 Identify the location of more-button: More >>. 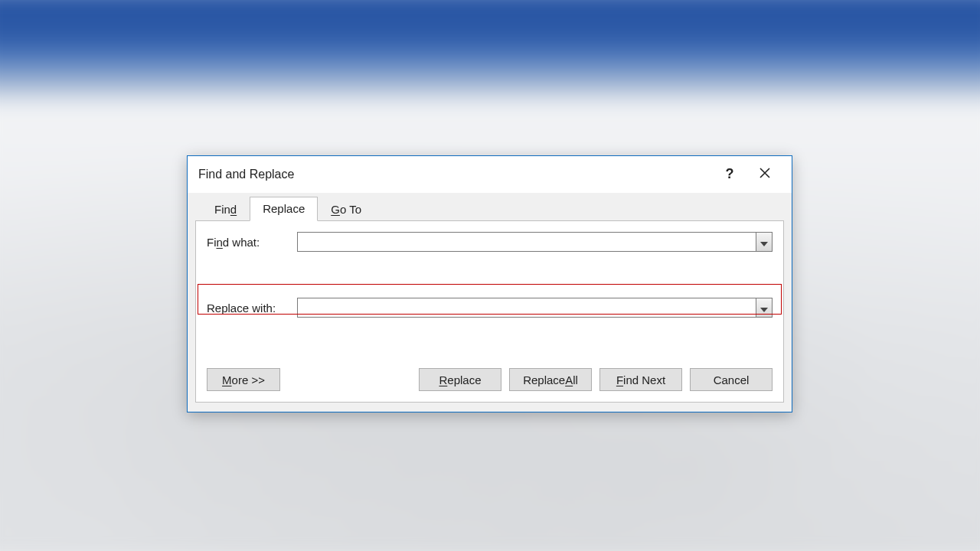
(243, 380).